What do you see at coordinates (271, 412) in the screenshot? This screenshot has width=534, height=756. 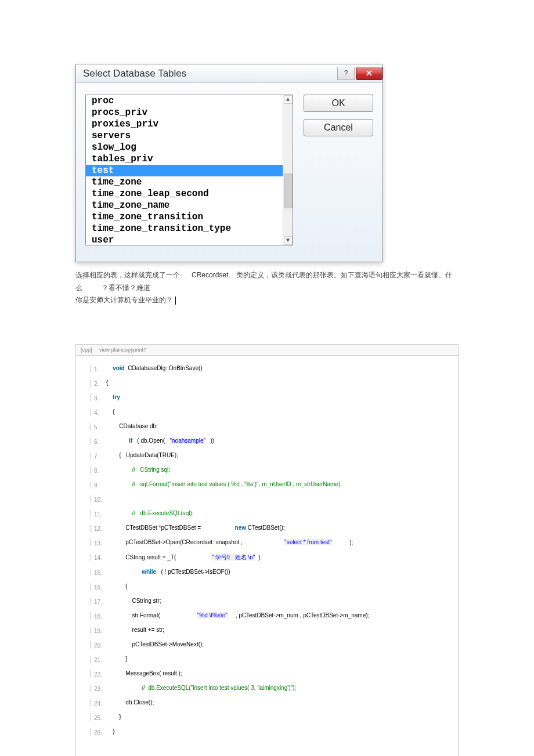 I see `code-line: 4. {` at bounding box center [271, 412].